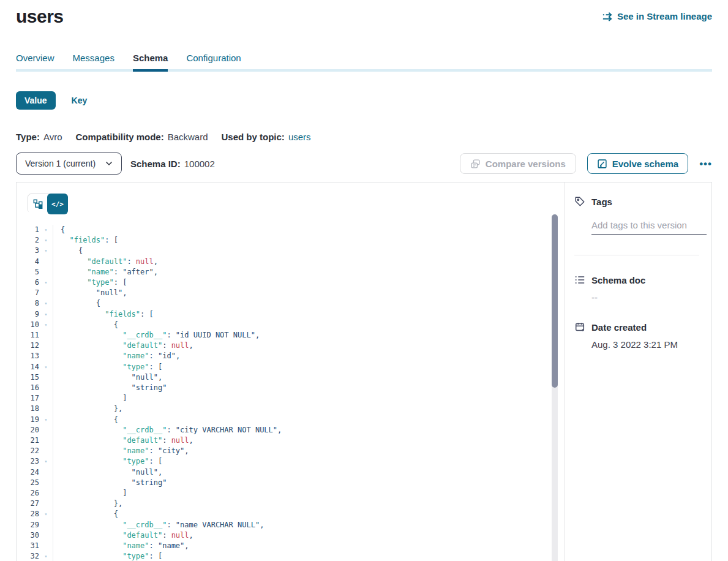 Image resolution: width=728 pixels, height=561 pixels. Describe the element at coordinates (705, 164) in the screenshot. I see `more-options-button: •••` at that location.